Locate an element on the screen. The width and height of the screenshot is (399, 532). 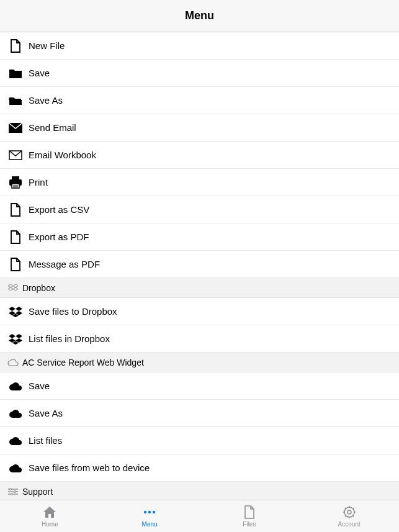
row-label: New File is located at coordinates (47, 46).